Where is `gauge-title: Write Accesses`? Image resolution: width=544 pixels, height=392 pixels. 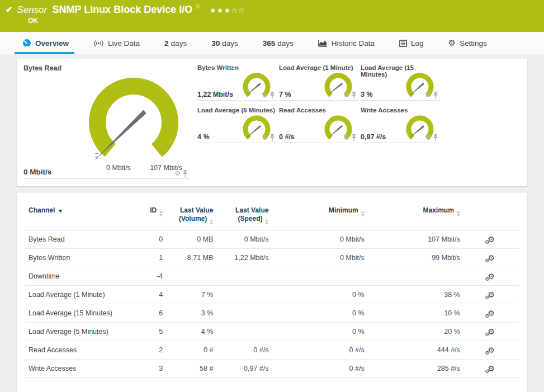
gauge-title: Write Accesses is located at coordinates (400, 110).